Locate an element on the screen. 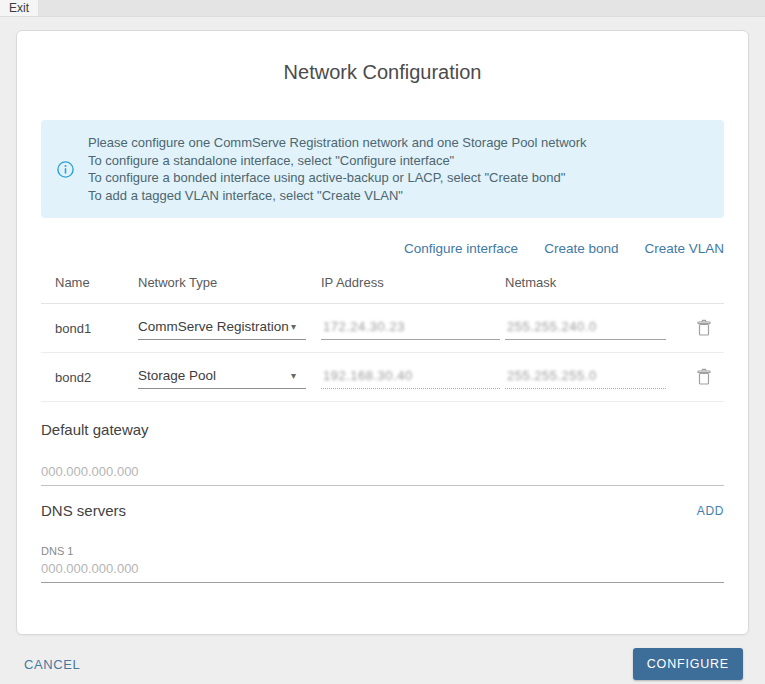  network-type-select: CommServe Registration ▾ is located at coordinates (222, 328).